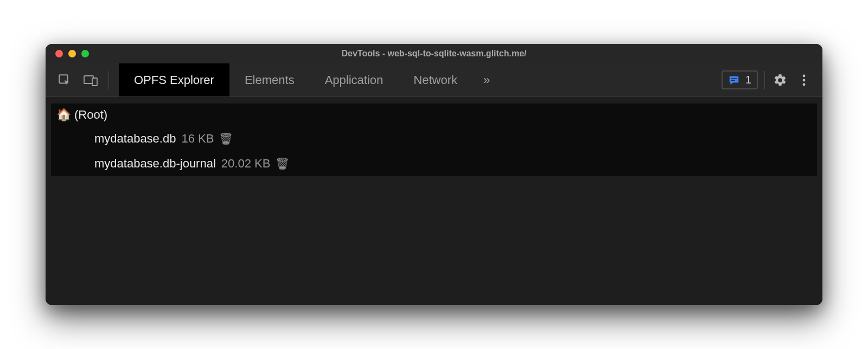 This screenshot has height=349, width=868. Describe the element at coordinates (434, 139) in the screenshot. I see `tree-file-row: mydatabase.db 16 KB 🗑️` at that location.